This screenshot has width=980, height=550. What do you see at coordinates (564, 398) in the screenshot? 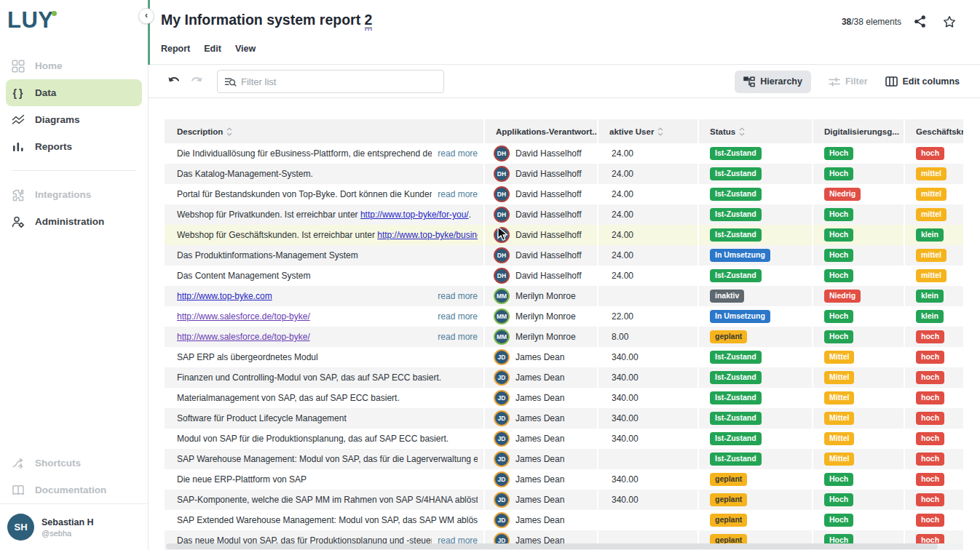
I see `table-row: Materialmanagement von SAP, das auf SAP …` at bounding box center [564, 398].